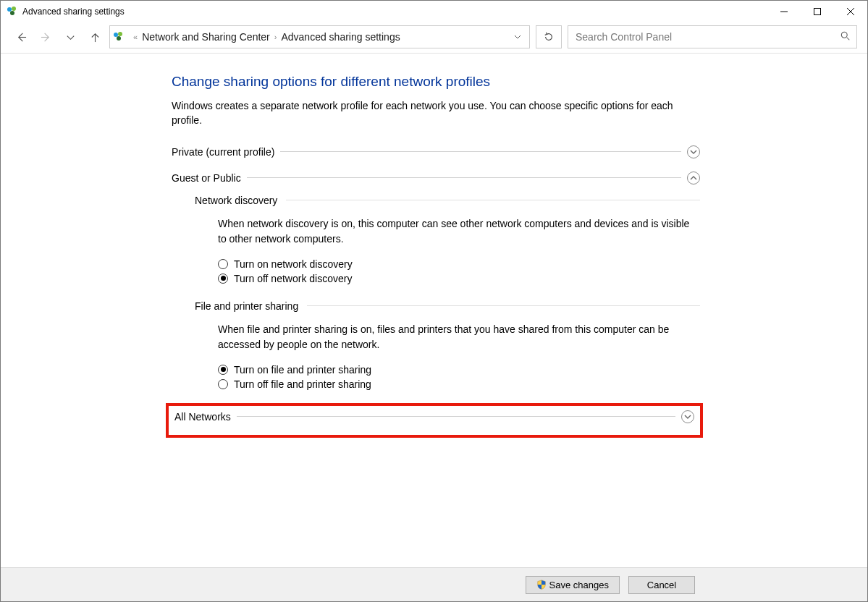 The image size is (868, 602). Describe the element at coordinates (292, 279) in the screenshot. I see `radio-label: Turn off network discovery` at that location.